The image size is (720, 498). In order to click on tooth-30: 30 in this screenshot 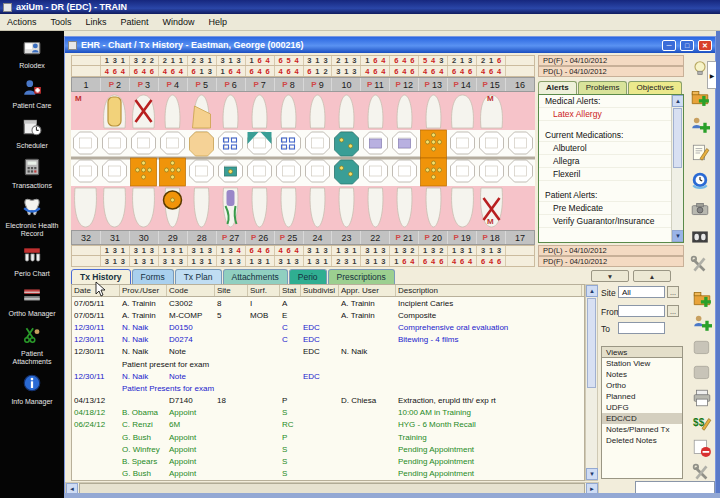, I will do `click(144, 238)`.